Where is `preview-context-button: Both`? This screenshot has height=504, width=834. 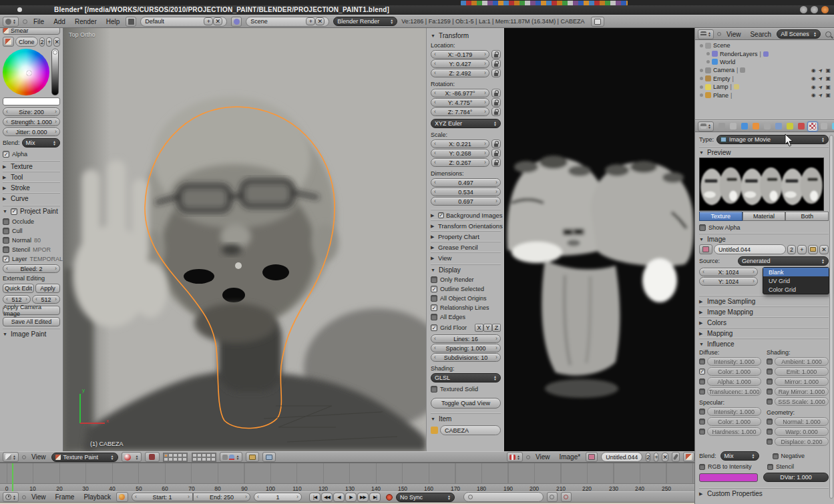
preview-context-button: Both is located at coordinates (807, 216).